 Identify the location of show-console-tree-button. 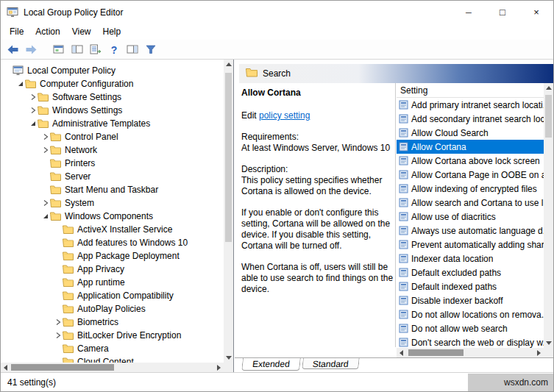
(77, 50).